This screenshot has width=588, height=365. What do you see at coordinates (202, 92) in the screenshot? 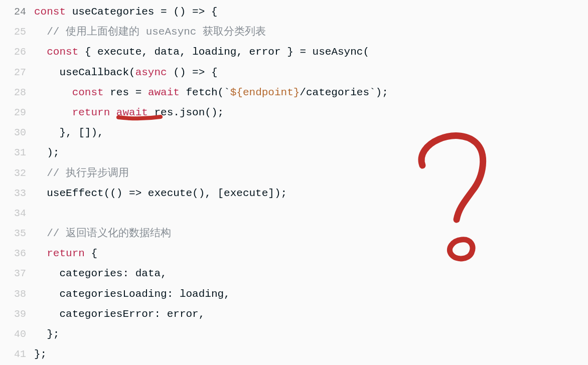
I see `token-fn: fetch` at bounding box center [202, 92].